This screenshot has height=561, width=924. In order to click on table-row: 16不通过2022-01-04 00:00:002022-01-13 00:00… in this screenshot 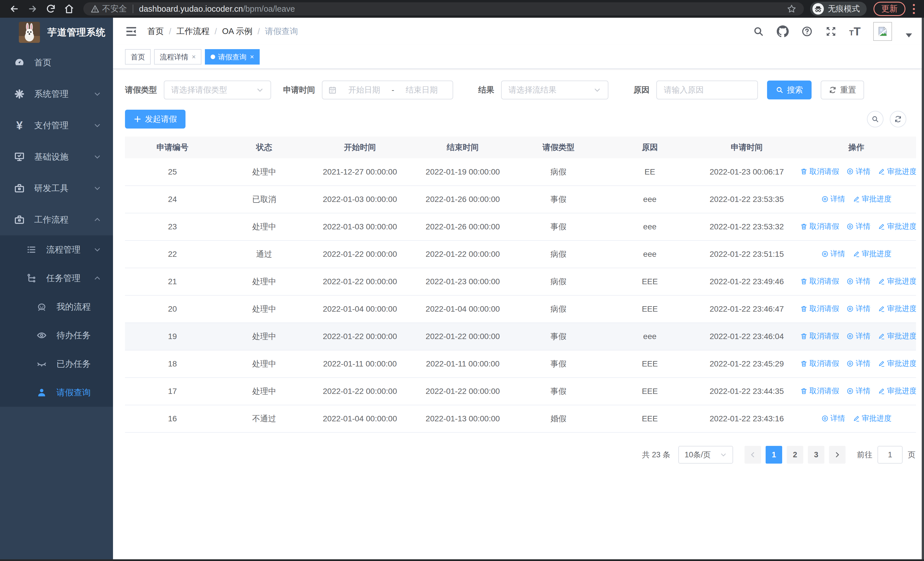, I will do `click(520, 419)`.